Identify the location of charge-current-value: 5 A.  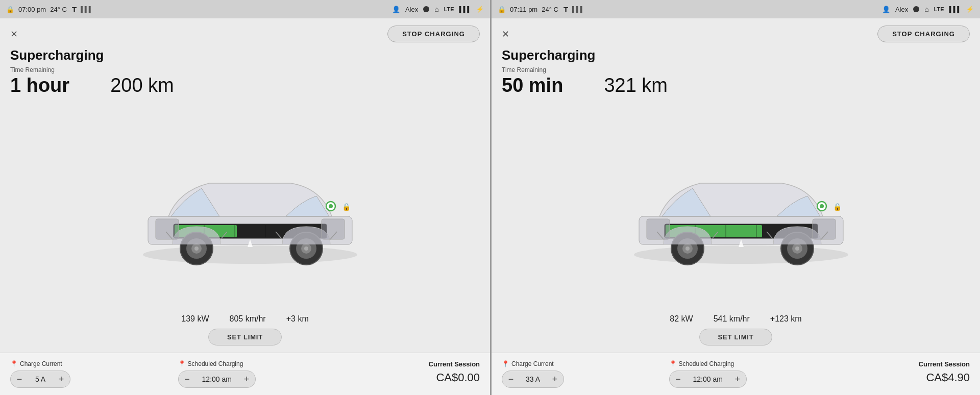
(40, 379).